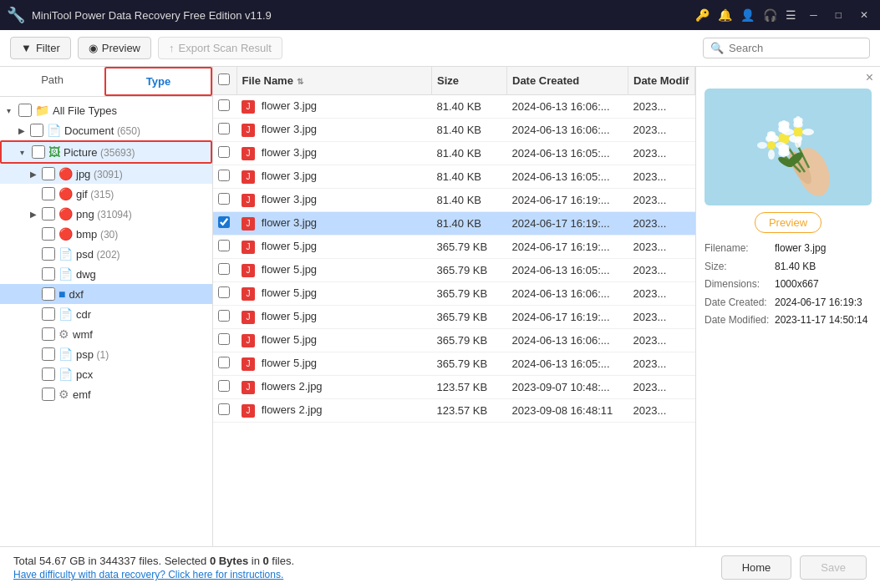 The width and height of the screenshot is (880, 588). I want to click on th-date-created: Date Created, so click(568, 81).